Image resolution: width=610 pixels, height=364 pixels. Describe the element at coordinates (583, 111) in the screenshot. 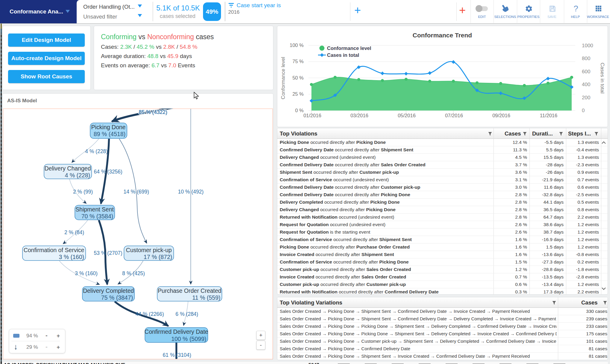

I see `svg-text: 0` at that location.